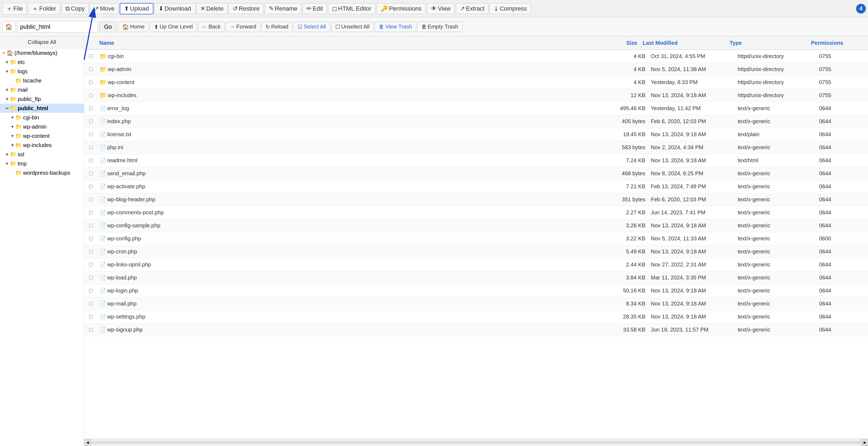 The image size is (868, 446). I want to click on up-one-level-button: ⬆ Up One Level, so click(173, 27).